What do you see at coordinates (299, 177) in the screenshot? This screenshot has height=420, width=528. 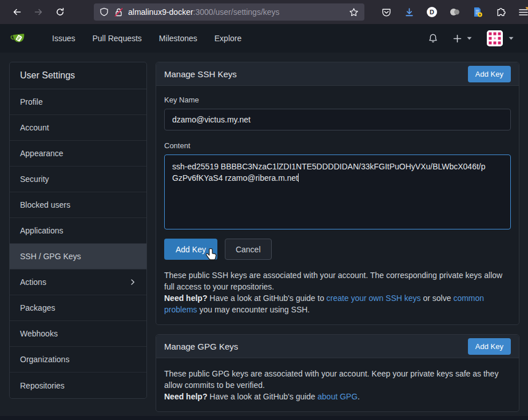 I see `text-caret` at bounding box center [299, 177].